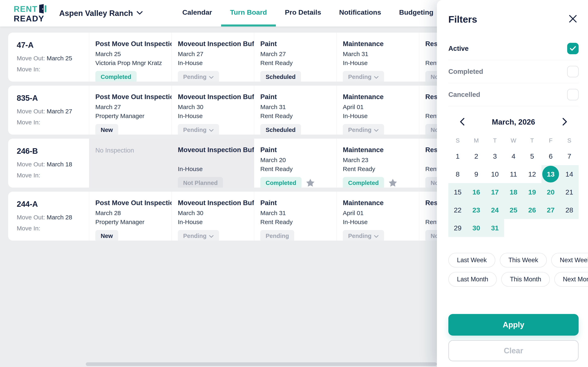 This screenshot has height=367, width=588. I want to click on calendar-day-11: 11, so click(513, 174).